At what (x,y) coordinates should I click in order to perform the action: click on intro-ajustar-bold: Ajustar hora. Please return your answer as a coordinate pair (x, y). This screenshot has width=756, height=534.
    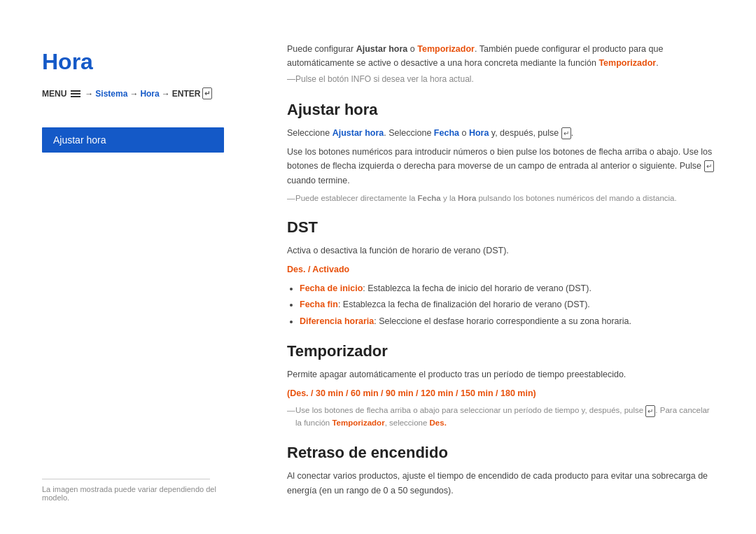
    Looking at the image, I should click on (382, 49).